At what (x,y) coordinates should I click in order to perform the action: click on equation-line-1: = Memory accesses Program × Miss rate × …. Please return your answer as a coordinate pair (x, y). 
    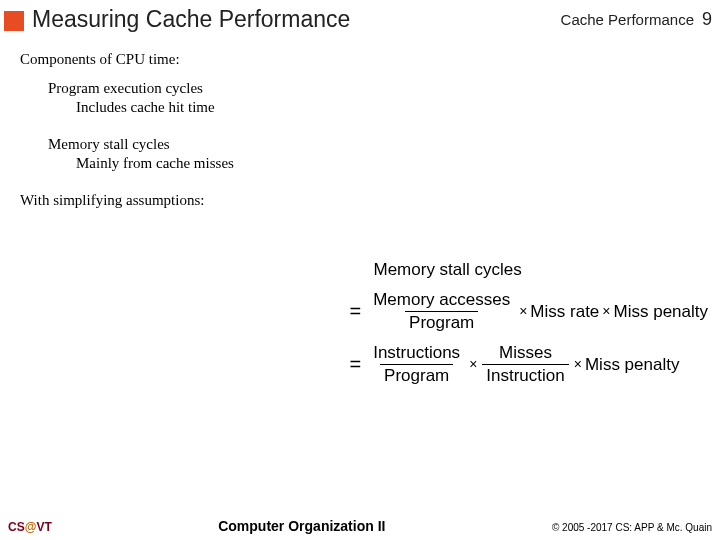
    Looking at the image, I should click on (530, 312).